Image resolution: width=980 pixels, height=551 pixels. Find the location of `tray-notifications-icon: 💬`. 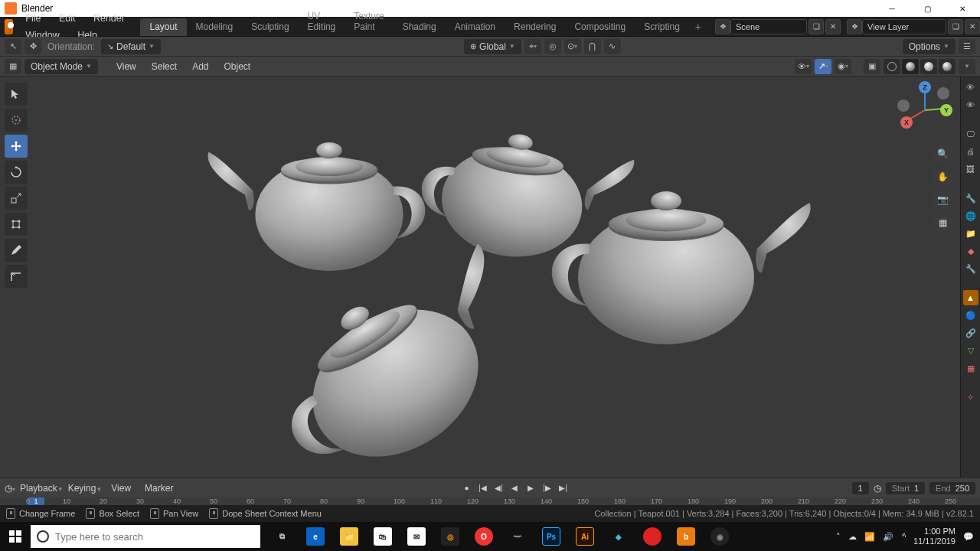

tray-notifications-icon: 💬 is located at coordinates (969, 537).